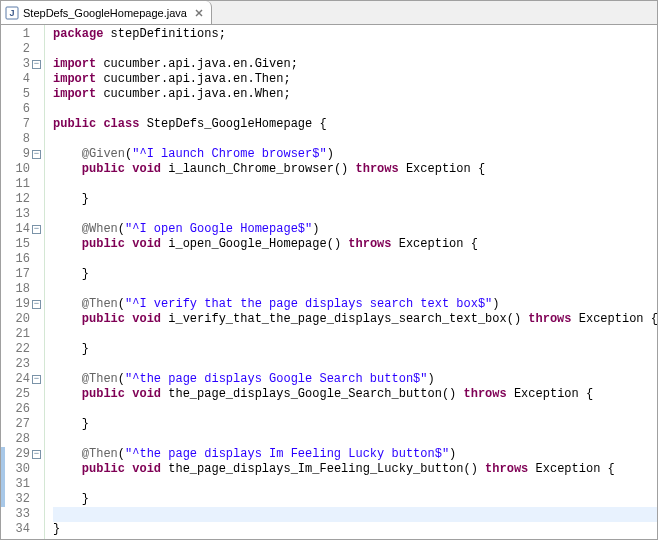 The image size is (658, 540). I want to click on code-line: public void i_launch_Chrome_browser() th…, so click(355, 170).